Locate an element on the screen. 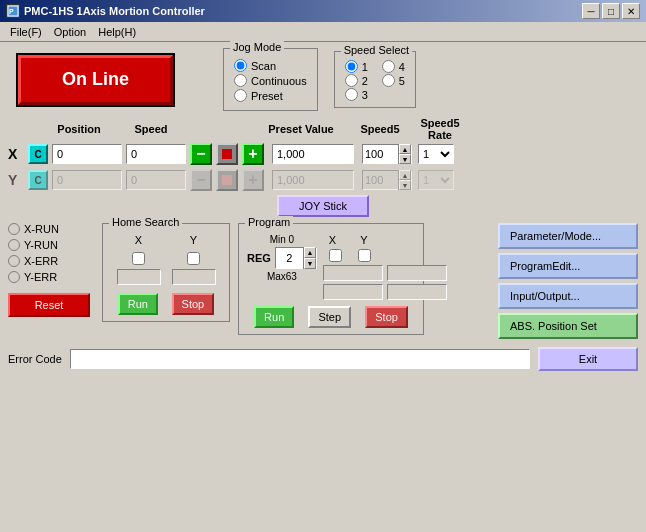 The image size is (646, 532). home-search-group: Home Search X Y Run Stop is located at coordinates (166, 272).